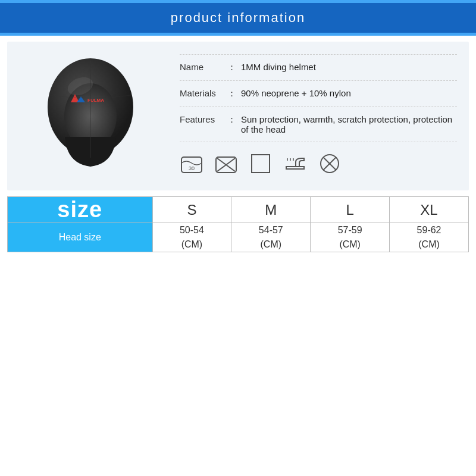 The height and width of the screenshot is (476, 476). Describe the element at coordinates (80, 210) in the screenshot. I see `size-label-cell: size` at that location.